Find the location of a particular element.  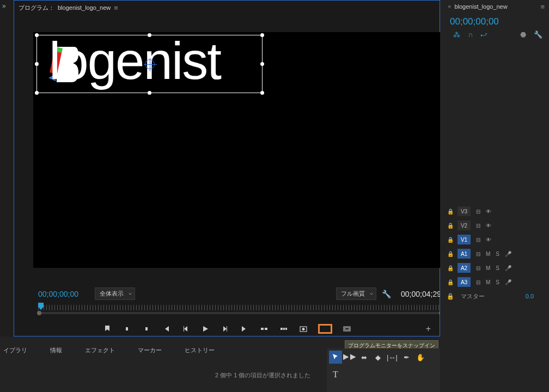

comparison-view-button is located at coordinates (325, 329).